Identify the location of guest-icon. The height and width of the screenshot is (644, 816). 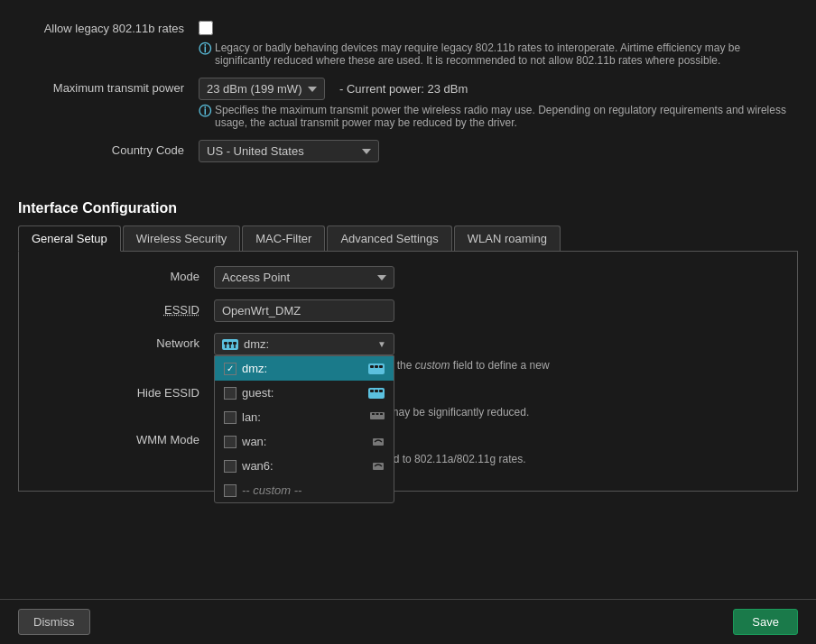
(376, 393).